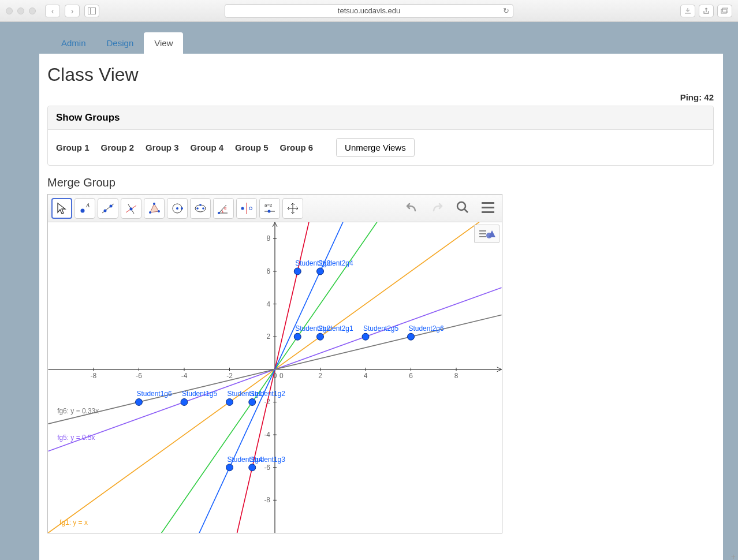 The height and width of the screenshot is (560, 738). I want to click on merge-group-title: Merge Group, so click(381, 182).